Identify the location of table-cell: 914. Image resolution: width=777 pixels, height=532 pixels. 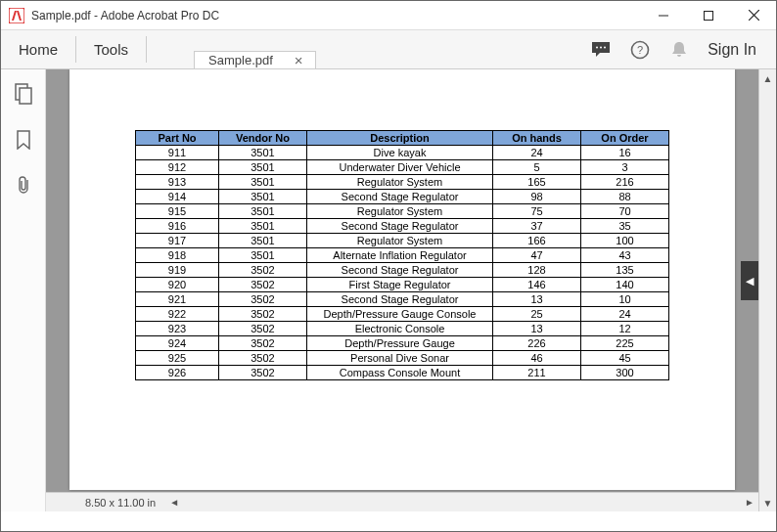
(178, 198).